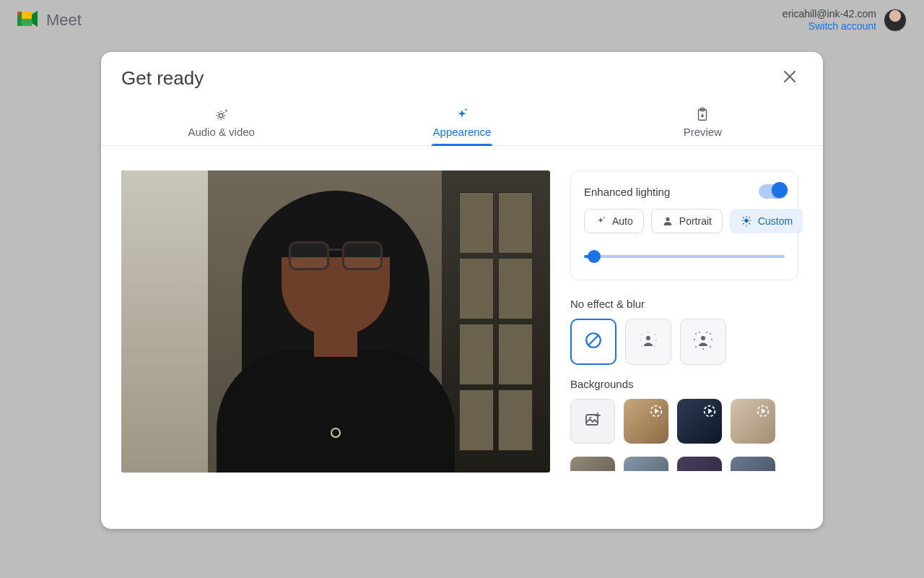 The width and height of the screenshot is (924, 578). I want to click on lighting-auto-chip: Auto, so click(614, 221).